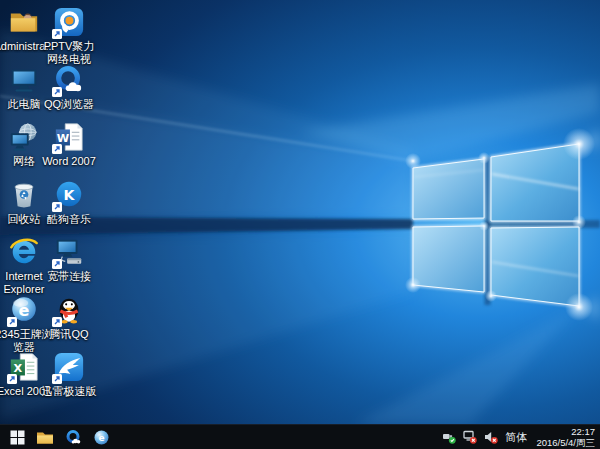 The height and width of the screenshot is (449, 600). Describe the element at coordinates (45, 437) in the screenshot. I see `taskbar-file-explorer-button` at that location.